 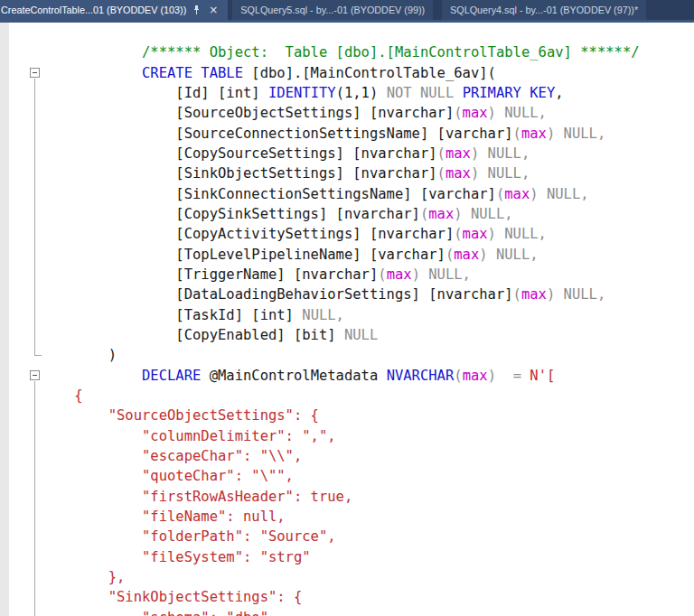 I want to click on code-line: [TaskId] [int] NULL,, so click(x=340, y=315).